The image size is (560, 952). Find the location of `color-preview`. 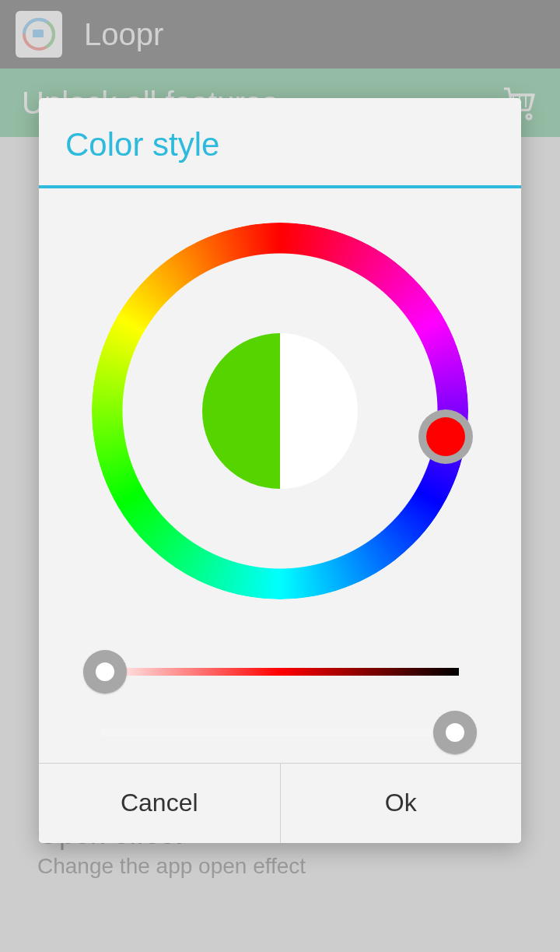

color-preview is located at coordinates (280, 411).